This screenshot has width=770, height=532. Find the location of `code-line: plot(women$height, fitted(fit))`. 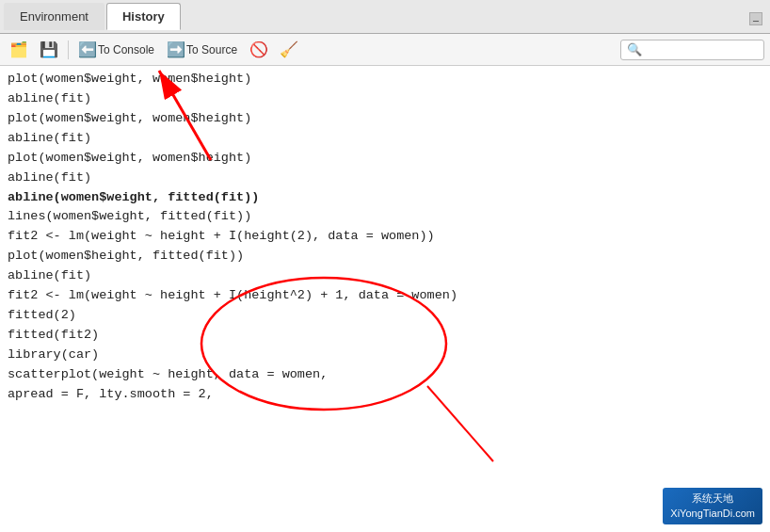

code-line: plot(women$height, fitted(fit)) is located at coordinates (385, 256).